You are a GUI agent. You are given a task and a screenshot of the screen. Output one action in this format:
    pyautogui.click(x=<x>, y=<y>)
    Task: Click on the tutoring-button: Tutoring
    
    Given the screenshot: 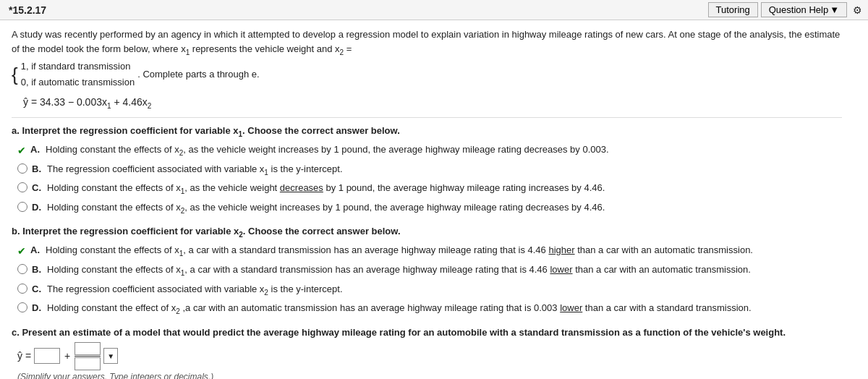 What is the action you would take?
    pyautogui.click(x=733, y=10)
    